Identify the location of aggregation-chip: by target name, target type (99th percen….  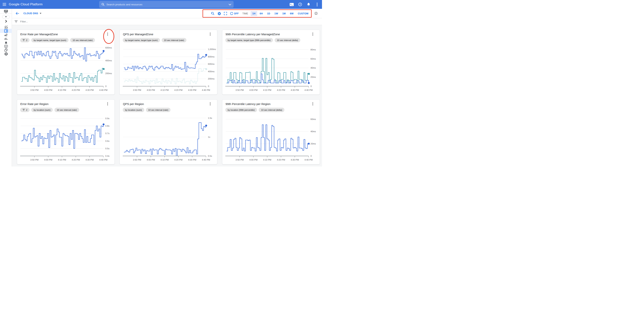
(249, 40).